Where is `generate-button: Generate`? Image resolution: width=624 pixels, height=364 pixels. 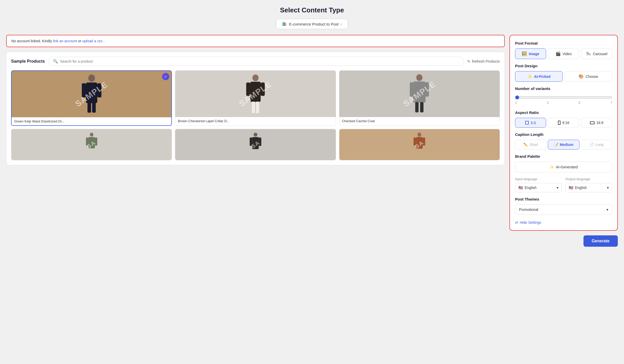 generate-button: Generate is located at coordinates (601, 241).